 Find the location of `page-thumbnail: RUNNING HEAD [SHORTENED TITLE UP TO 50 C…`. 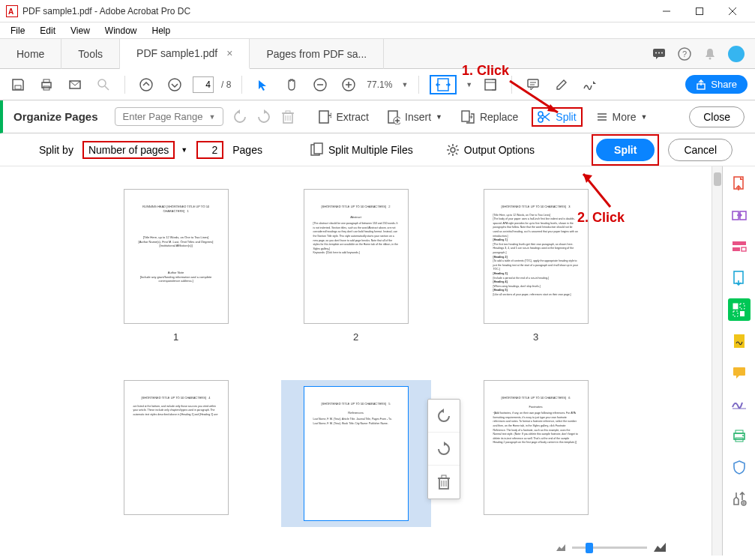

page-thumbnail: RUNNING HEAD [SHORTENED TITLE UP TO 50 C… is located at coordinates (176, 265).